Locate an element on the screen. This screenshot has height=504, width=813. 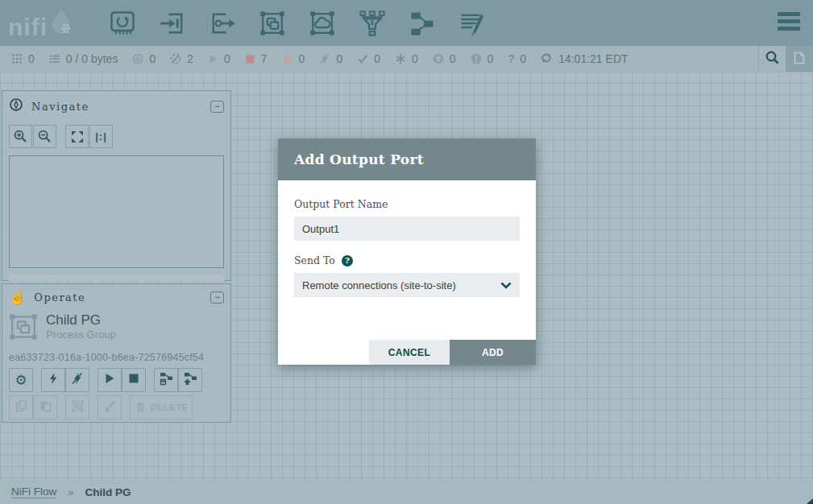
component-toolbar is located at coordinates (297, 23).